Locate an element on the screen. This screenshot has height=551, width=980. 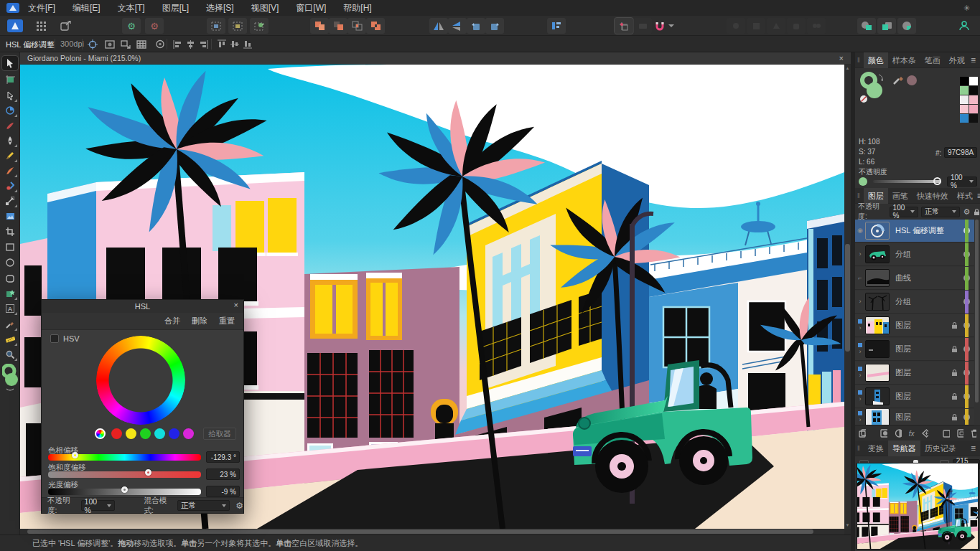
tab-swatches: 样本条 is located at coordinates (905, 60).